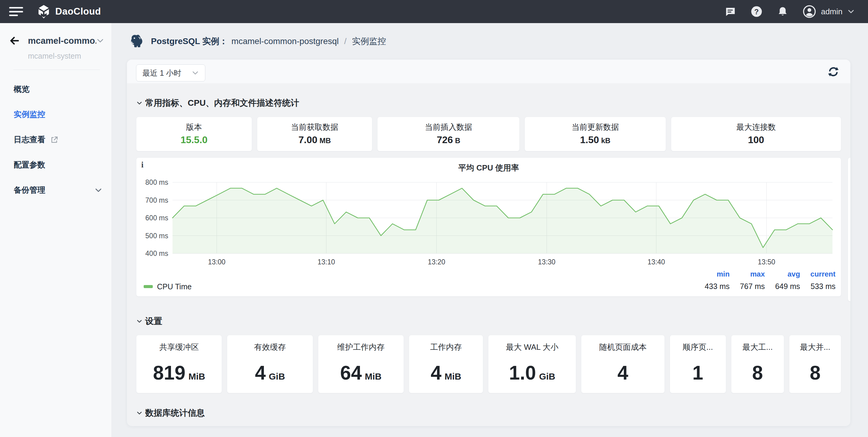 This screenshot has height=437, width=868. Describe the element at coordinates (698, 373) in the screenshot. I see `setting-card-number: 1` at that location.